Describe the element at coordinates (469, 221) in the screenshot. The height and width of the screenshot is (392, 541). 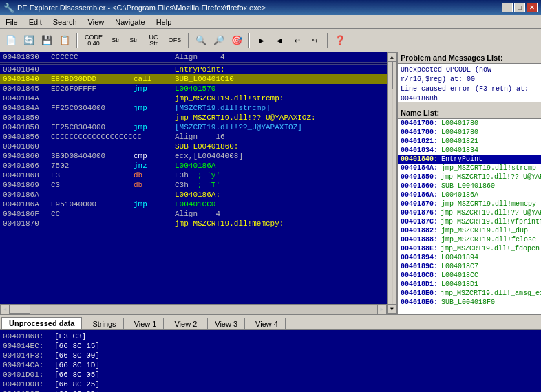
I see `name-list-item: 0040187C: jmp_MSZCRT19.dll!vfprintf` at that location.